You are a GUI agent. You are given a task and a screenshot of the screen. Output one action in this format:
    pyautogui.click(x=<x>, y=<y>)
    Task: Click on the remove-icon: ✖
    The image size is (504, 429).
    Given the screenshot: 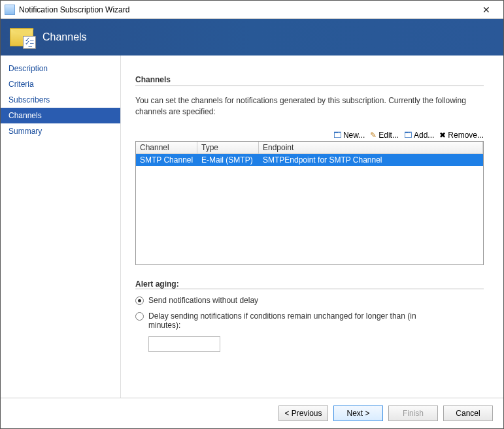 What is the action you would take?
    pyautogui.click(x=443, y=135)
    